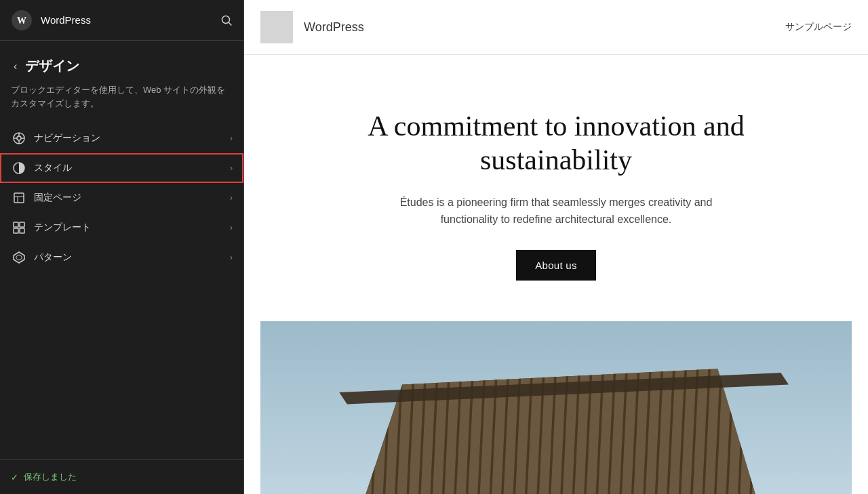 The height and width of the screenshot is (494, 868). I want to click on template-label: テンプレート, so click(129, 228).